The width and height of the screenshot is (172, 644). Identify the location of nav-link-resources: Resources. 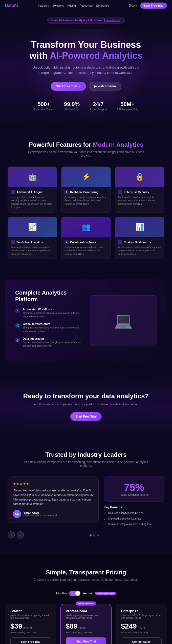
(86, 6).